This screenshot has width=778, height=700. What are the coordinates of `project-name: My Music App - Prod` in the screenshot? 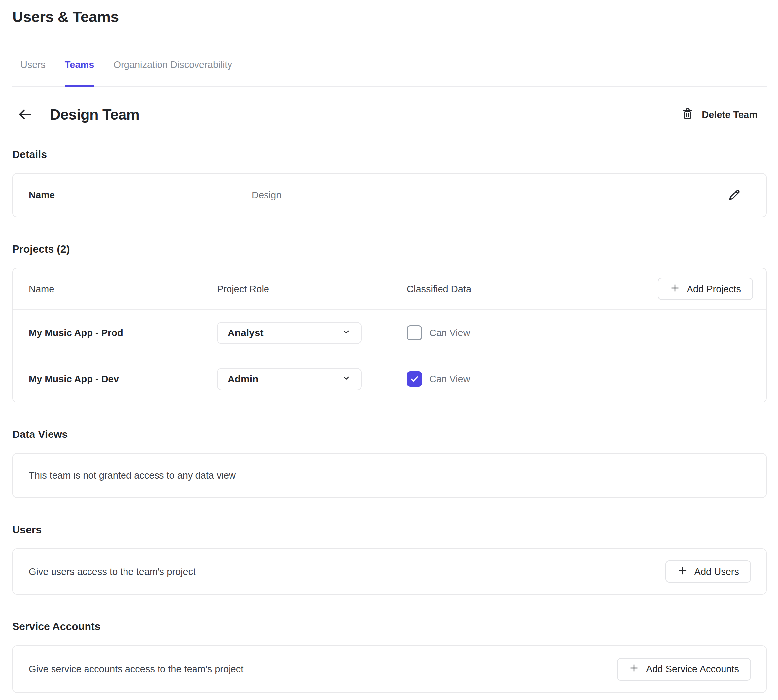 It's located at (123, 333).